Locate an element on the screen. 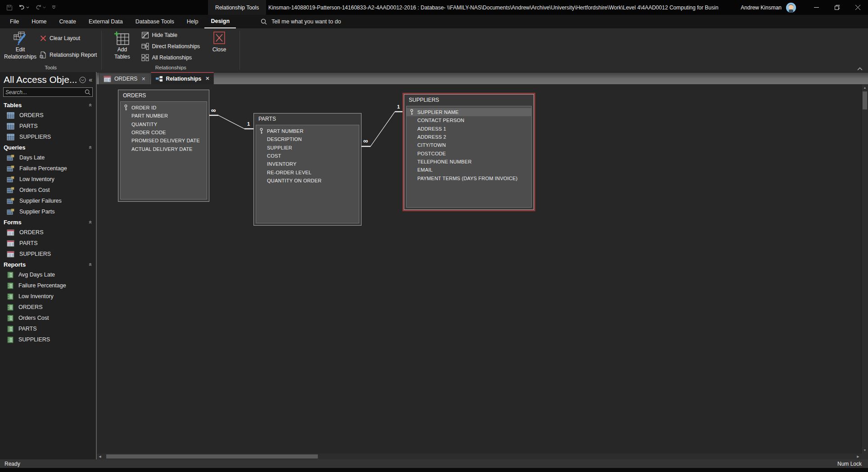  table-window-title: PARTS is located at coordinates (307, 119).